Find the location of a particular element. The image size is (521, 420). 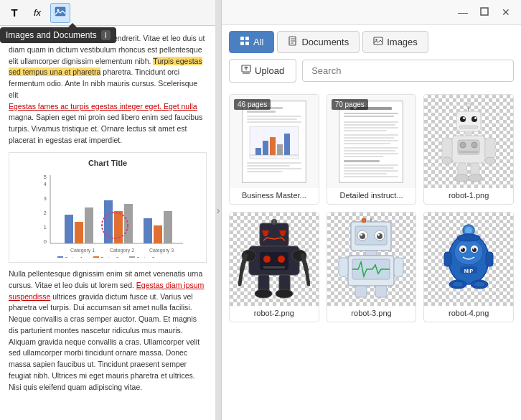

list-item: robot-2.png is located at coordinates (274, 267).